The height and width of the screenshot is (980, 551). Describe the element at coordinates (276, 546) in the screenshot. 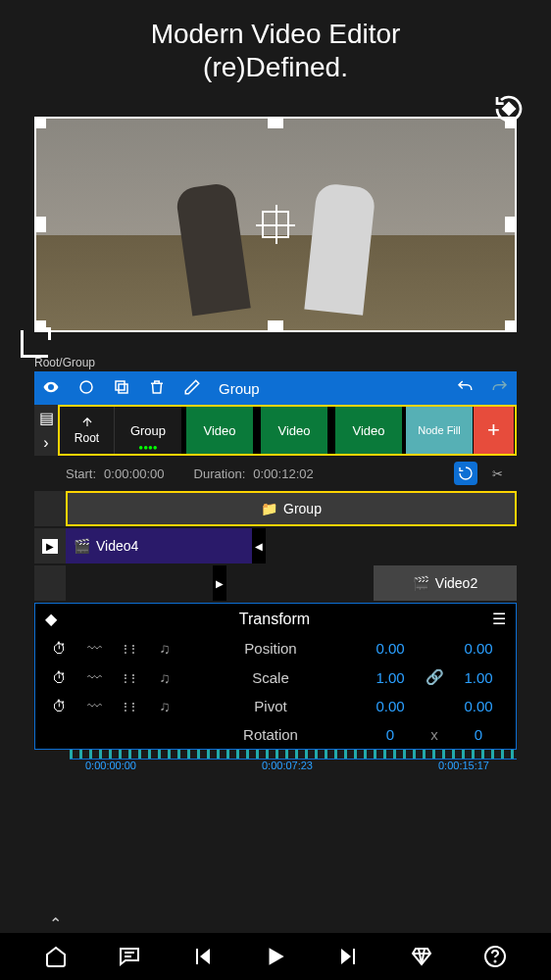

I see `track-video4: ▶ 🎬 Video4 ◀` at that location.